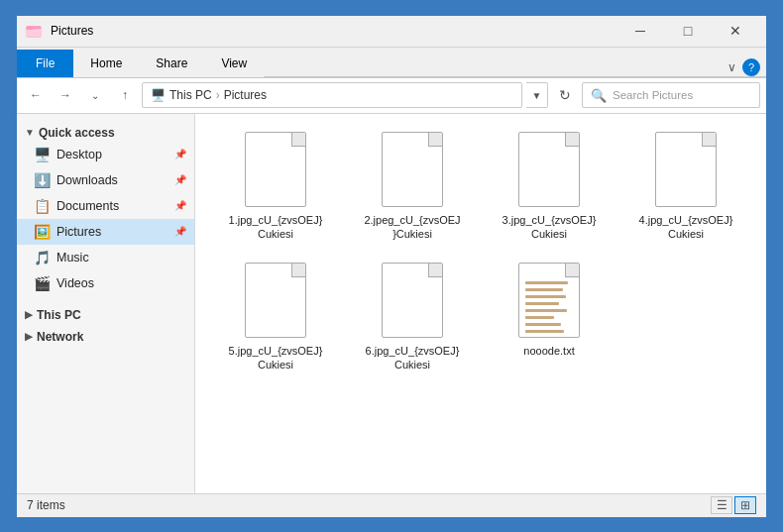 The image size is (783, 532). What do you see at coordinates (745, 505) in the screenshot?
I see `view-grid-button: ⊞` at bounding box center [745, 505].